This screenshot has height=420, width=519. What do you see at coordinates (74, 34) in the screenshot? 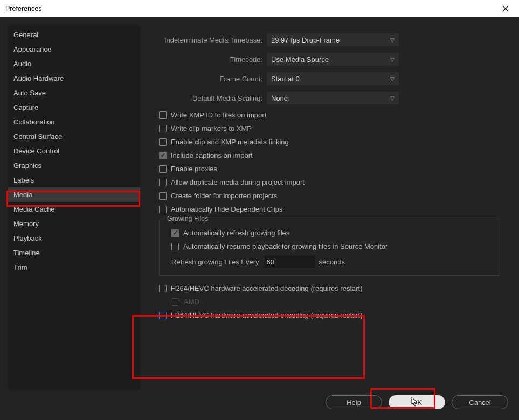
I see `sidebar-item-general: General` at bounding box center [74, 34].